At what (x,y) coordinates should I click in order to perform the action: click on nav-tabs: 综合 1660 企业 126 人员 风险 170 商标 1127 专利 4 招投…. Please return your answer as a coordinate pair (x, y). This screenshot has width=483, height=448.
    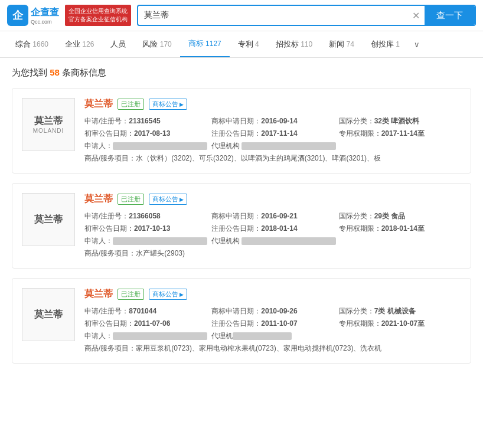
    Looking at the image, I should click on (242, 45).